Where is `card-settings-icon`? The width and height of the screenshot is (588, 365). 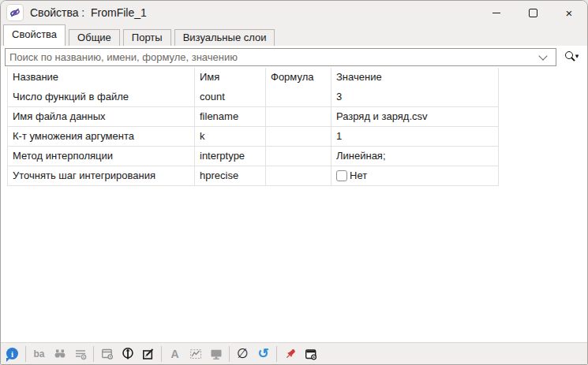
card-settings-icon is located at coordinates (311, 353).